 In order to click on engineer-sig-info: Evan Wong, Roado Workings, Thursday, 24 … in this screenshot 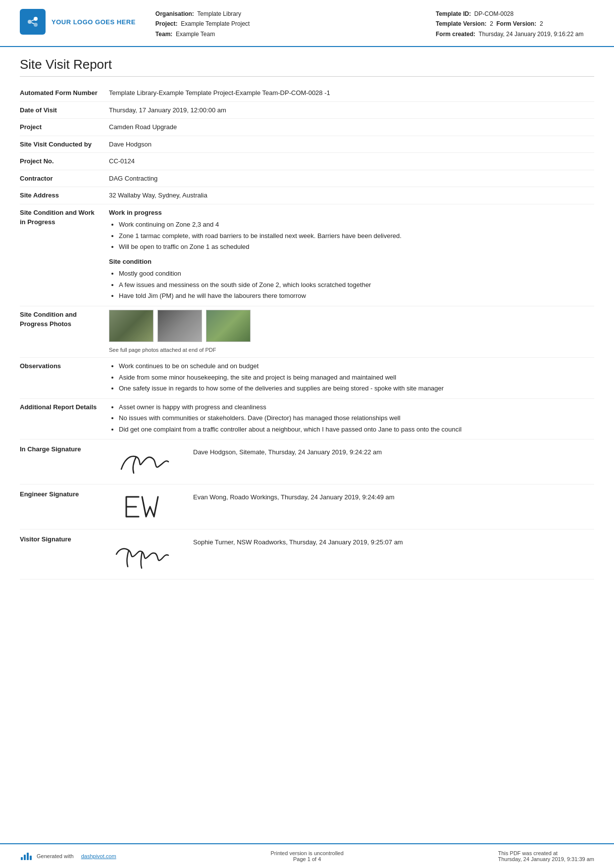, I will do `click(294, 495)`.